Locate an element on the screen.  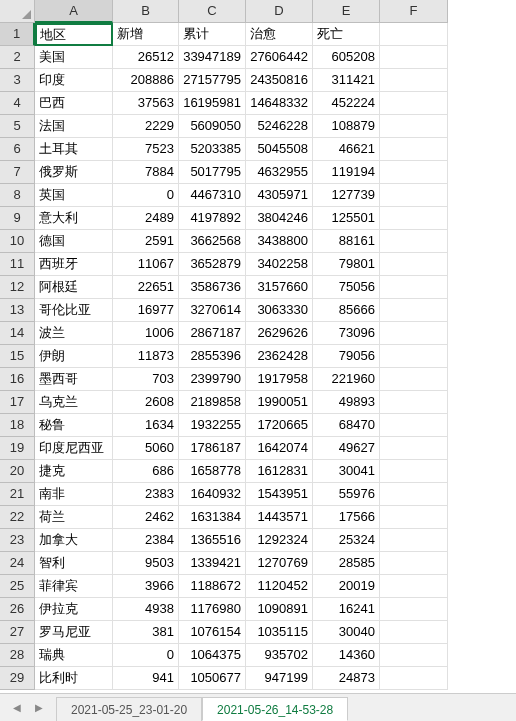
cell-A19: 印度尼西亚 is located at coordinates (74, 448).